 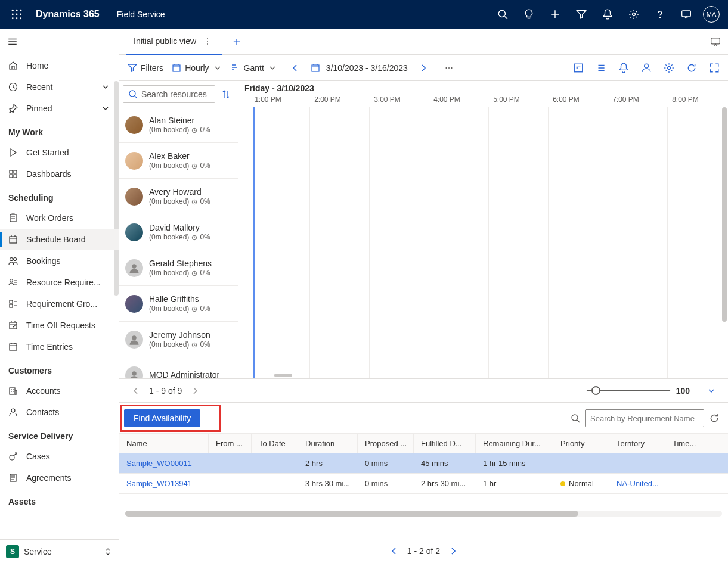 I want to click on hour-label: 4:00 PM, so click(x=447, y=101).